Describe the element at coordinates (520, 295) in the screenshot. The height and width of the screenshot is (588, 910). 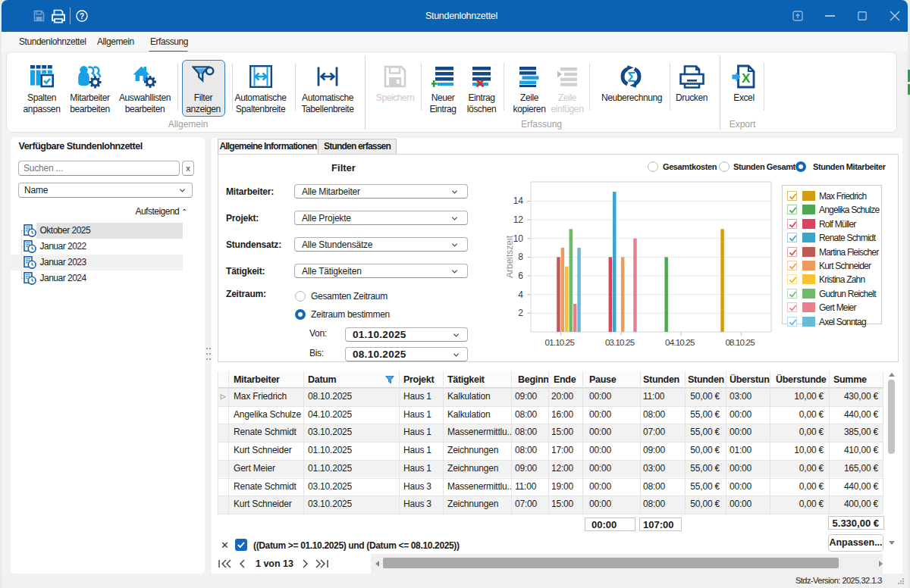
I see `svg-text: 4` at that location.